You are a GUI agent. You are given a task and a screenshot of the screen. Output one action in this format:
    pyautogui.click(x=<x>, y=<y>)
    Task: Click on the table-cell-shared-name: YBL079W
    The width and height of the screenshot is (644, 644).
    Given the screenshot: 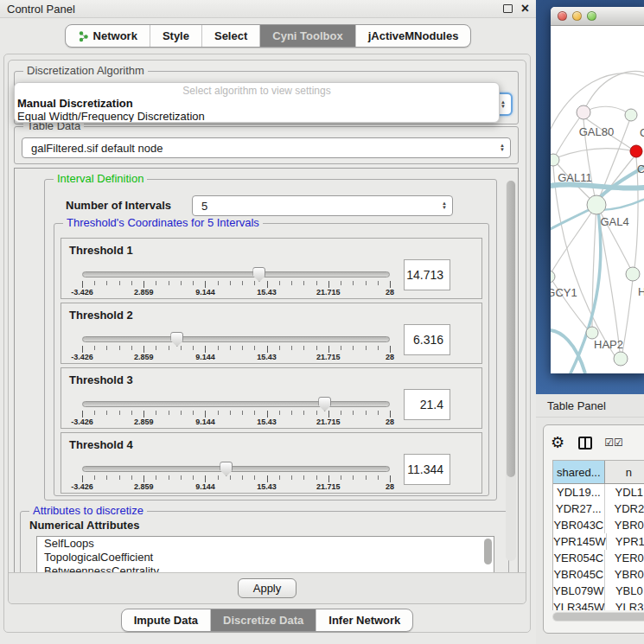 What is the action you would take?
    pyautogui.click(x=579, y=591)
    